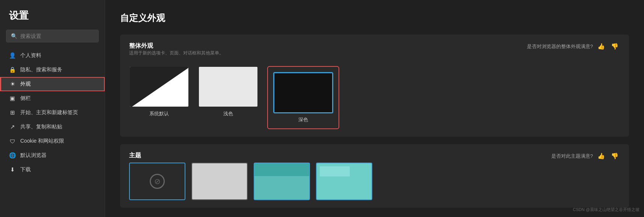  Describe the element at coordinates (157, 181) in the screenshot. I see `subject-card-1: ⊘` at that location.